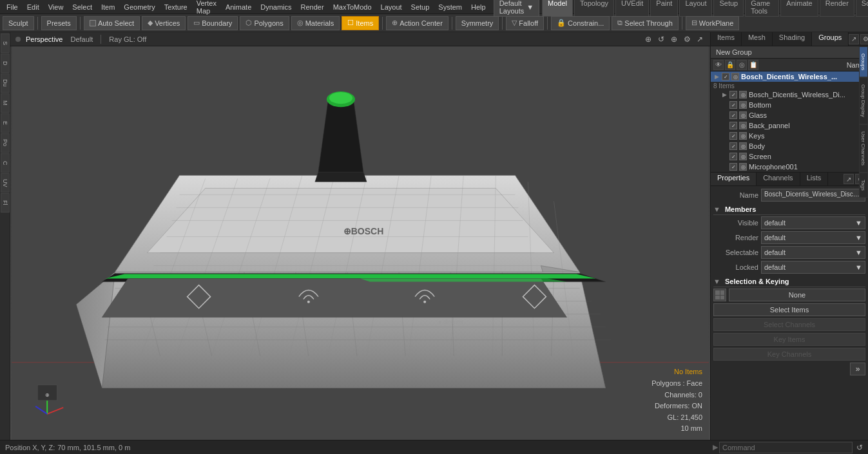 The image size is (868, 454). Describe the element at coordinates (360, 23) in the screenshot. I see `items-button: ☐ Items` at that location.